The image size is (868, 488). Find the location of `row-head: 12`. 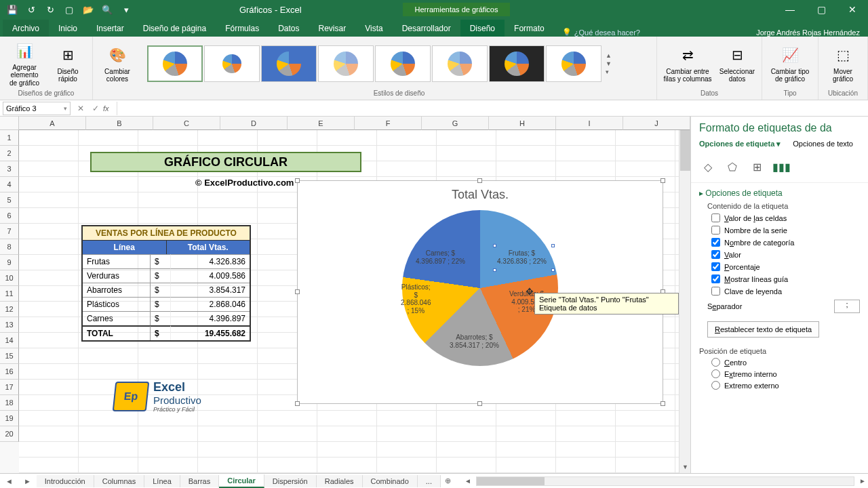

row-head: 12 is located at coordinates (9, 309).